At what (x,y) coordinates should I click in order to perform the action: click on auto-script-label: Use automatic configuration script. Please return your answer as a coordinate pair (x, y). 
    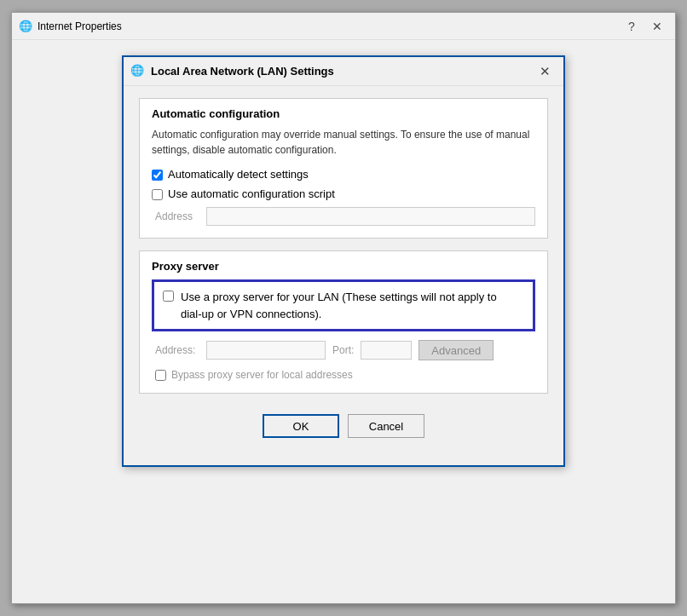
    Looking at the image, I should click on (251, 194).